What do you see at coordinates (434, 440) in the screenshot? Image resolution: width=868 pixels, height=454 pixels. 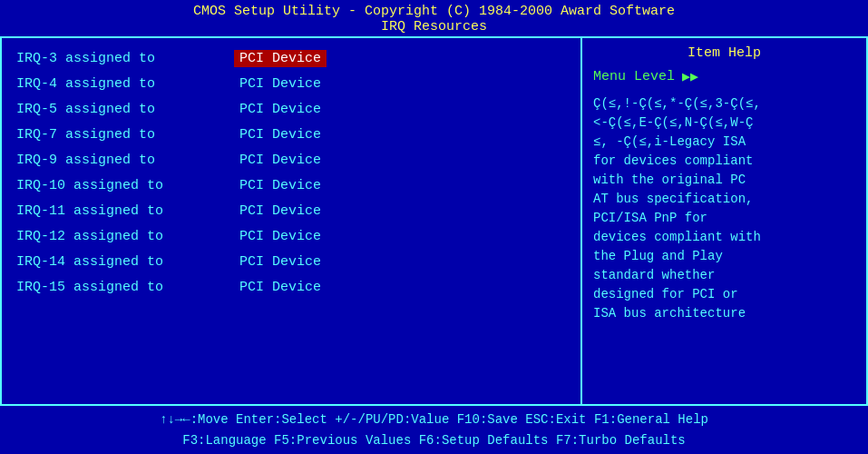 I see `footer-line2: F3:Language F5:Previous Values F6:Setup …` at bounding box center [434, 440].